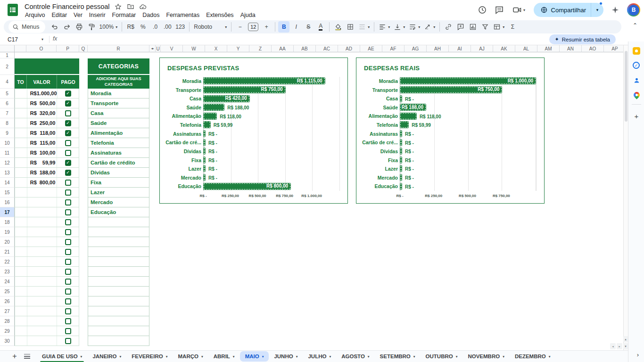 This screenshot has width=644, height=362. What do you see at coordinates (158, 49) in the screenshot?
I see `column-header-U: U` at bounding box center [158, 49].